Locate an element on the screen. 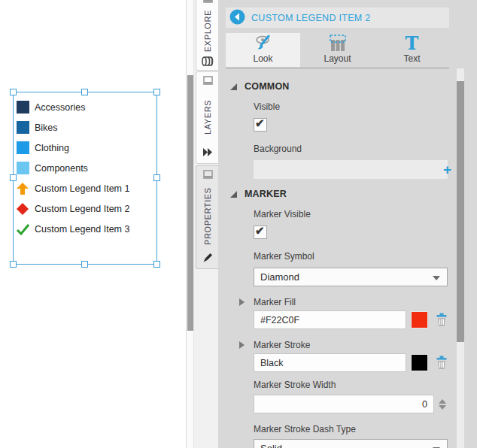 The width and height of the screenshot is (477, 448). legend-item: Accessories is located at coordinates (86, 107).